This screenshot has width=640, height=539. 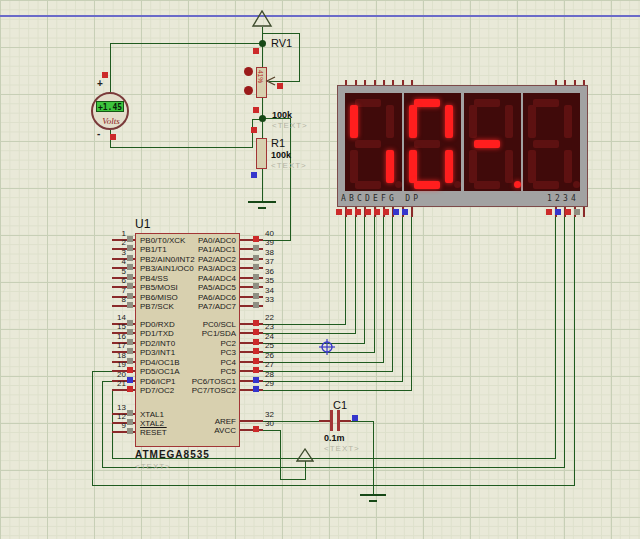 What do you see at coordinates (191, 352) in the screenshot?
I see `u1-pin-label: PC3` at bounding box center [191, 352].